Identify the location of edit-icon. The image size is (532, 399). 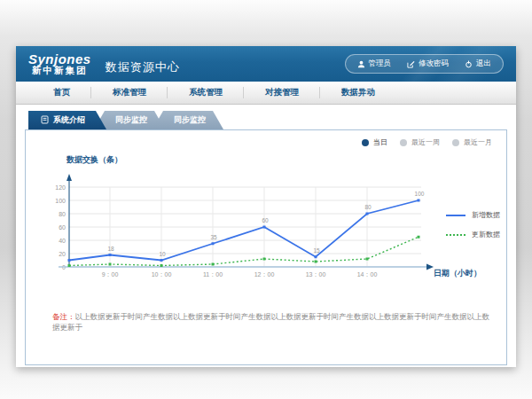
(411, 64).